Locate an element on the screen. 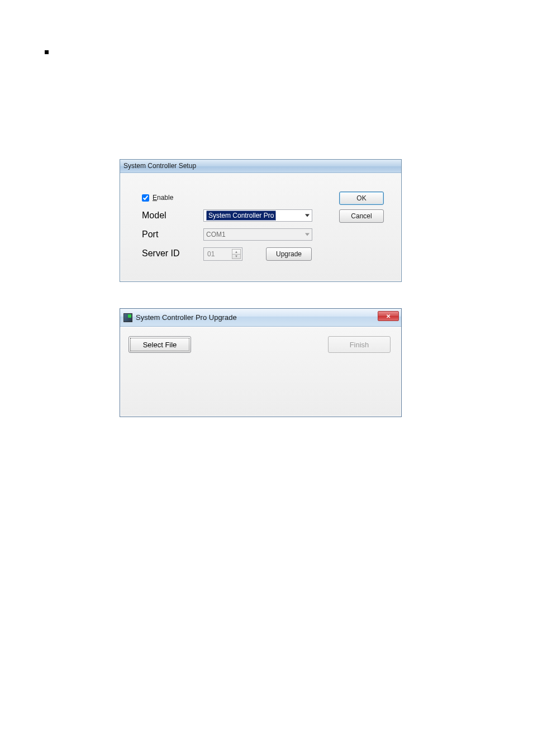  cancel-button: Cancel is located at coordinates (361, 216).